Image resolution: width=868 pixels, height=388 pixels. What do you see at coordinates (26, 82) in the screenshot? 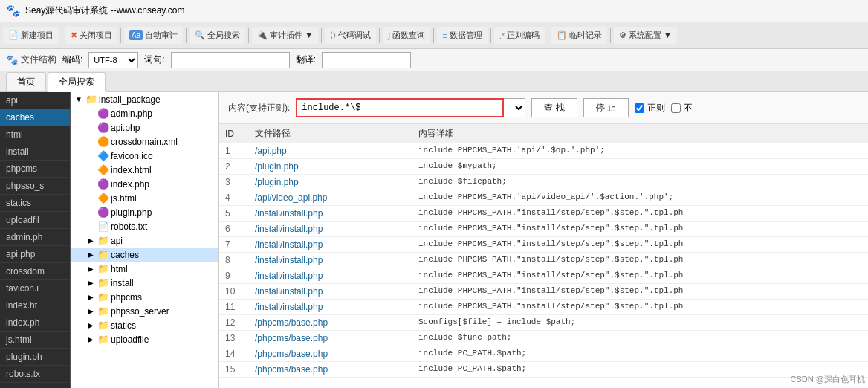
I see `tab-home: 首页` at bounding box center [26, 82].